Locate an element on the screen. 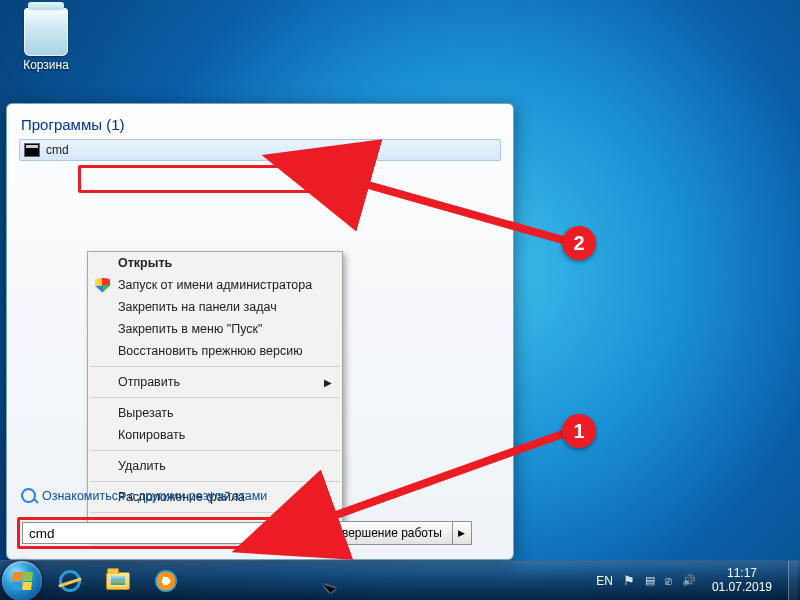 This screenshot has width=800, height=600. tray-action-center-icon: ⚑ is located at coordinates (629, 580).